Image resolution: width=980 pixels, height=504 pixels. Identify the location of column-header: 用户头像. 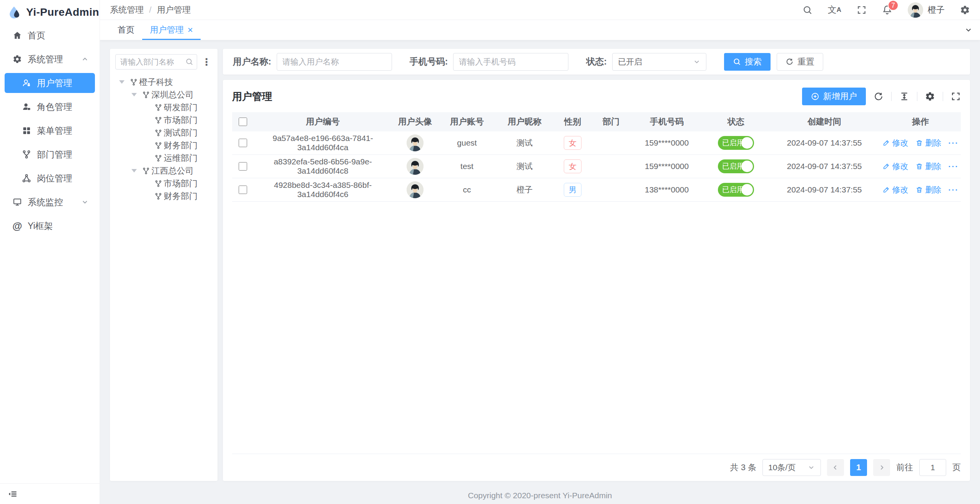
(415, 122).